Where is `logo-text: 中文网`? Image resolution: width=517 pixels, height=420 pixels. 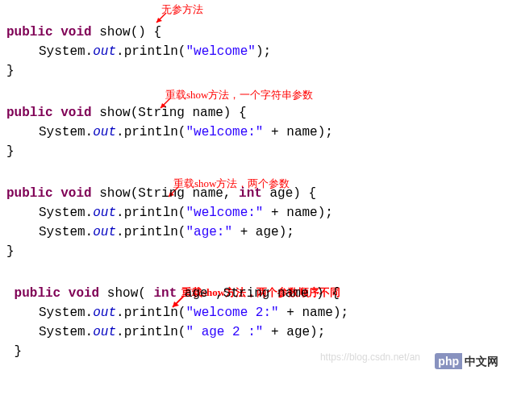 logo-text: 中文网 is located at coordinates (482, 361).